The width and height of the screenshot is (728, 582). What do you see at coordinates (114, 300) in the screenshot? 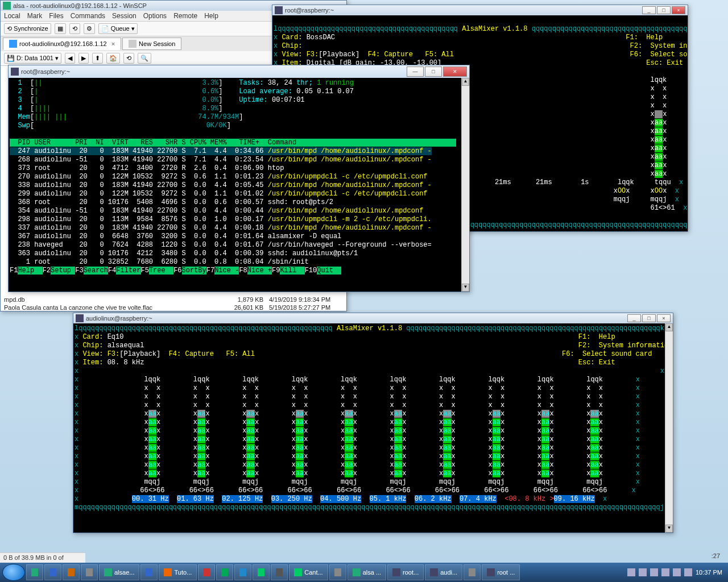
I see `file-name: mpd.db` at bounding box center [114, 300].